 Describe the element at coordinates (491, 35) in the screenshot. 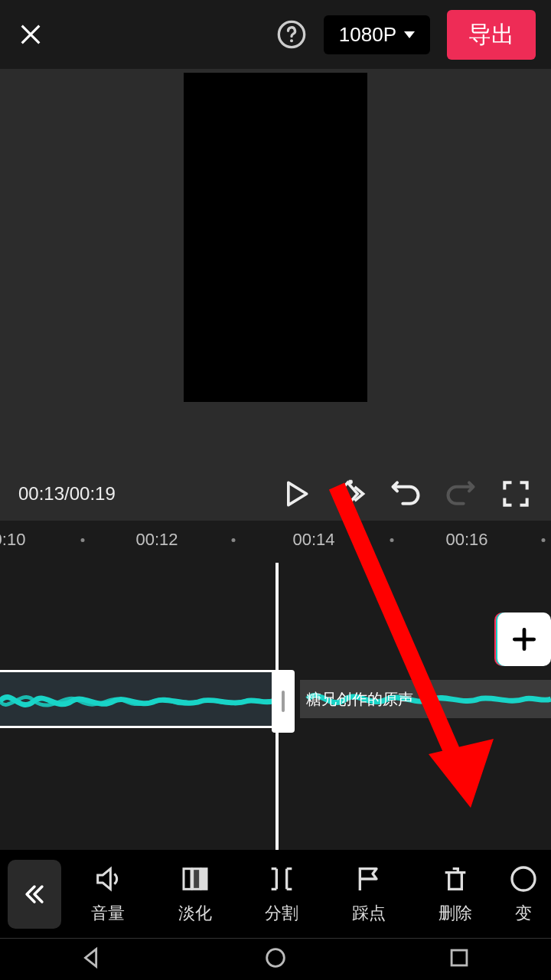

I see `export-button: 导出` at that location.